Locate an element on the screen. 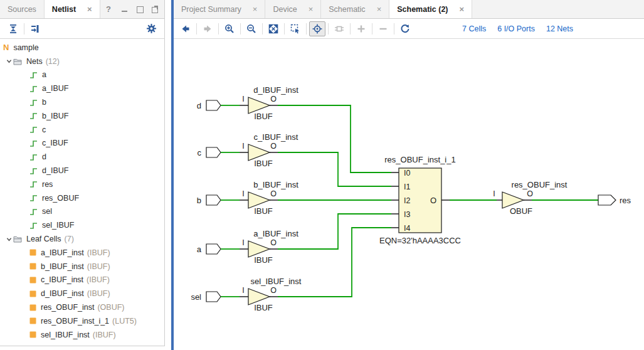 This screenshot has height=350, width=644. collapse-all-icon is located at coordinates (13, 29).